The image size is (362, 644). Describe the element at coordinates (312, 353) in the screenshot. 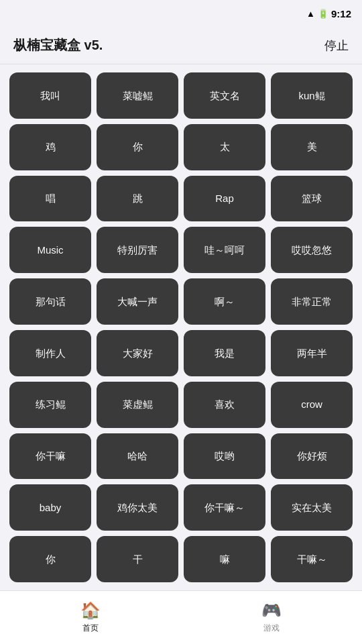

I see `chip-button: 两年半` at that location.